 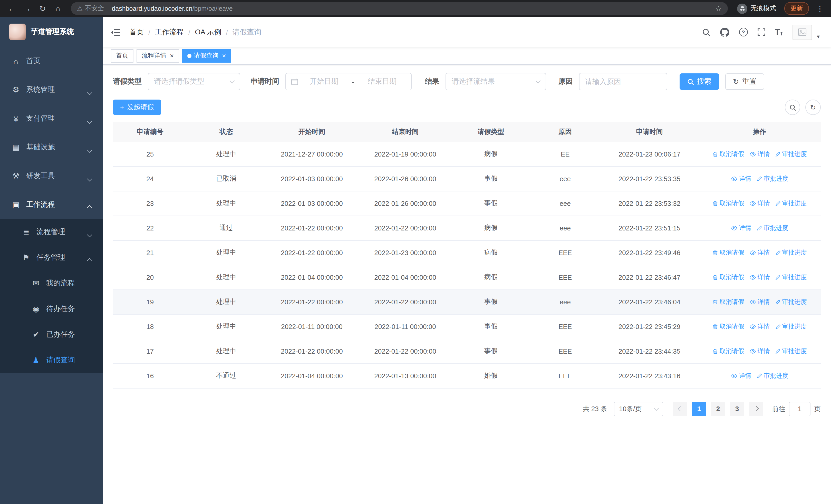 I want to click on search-icon, so click(x=706, y=32).